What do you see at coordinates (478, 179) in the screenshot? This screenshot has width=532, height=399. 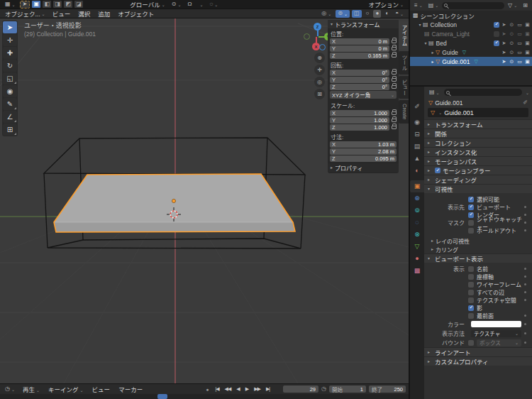 I see `panel-shading: ▸シェーディング` at bounding box center [478, 179].